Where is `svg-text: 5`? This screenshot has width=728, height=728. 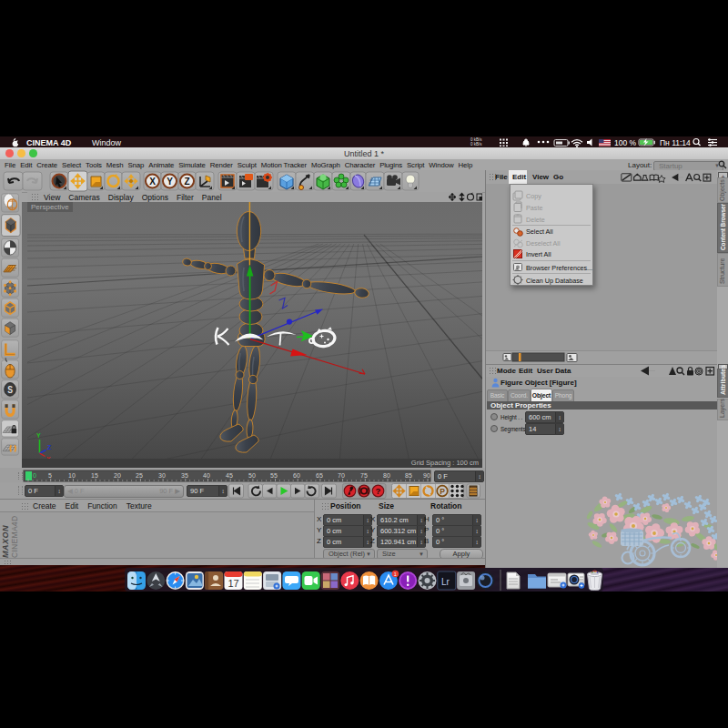
svg-text: 5 is located at coordinates (50, 475).